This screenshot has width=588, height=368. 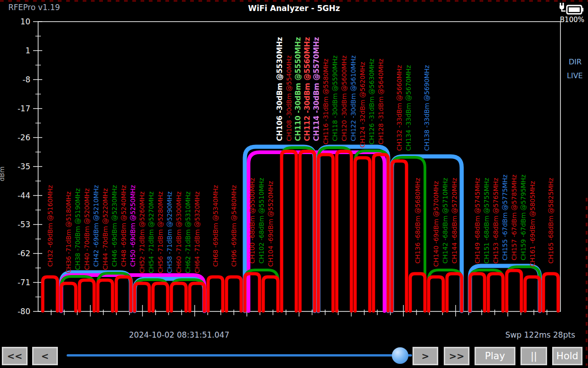 What do you see at coordinates (551, 293) in the screenshot?
I see `trace-ch165` at bounding box center [551, 293].